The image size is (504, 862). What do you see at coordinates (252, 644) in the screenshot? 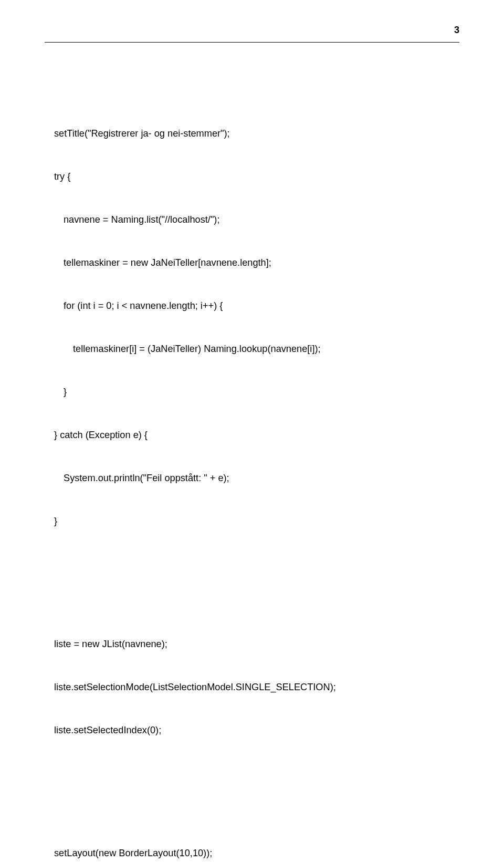
I see `code-line: liste = new JList(navnene);` at bounding box center [252, 644].